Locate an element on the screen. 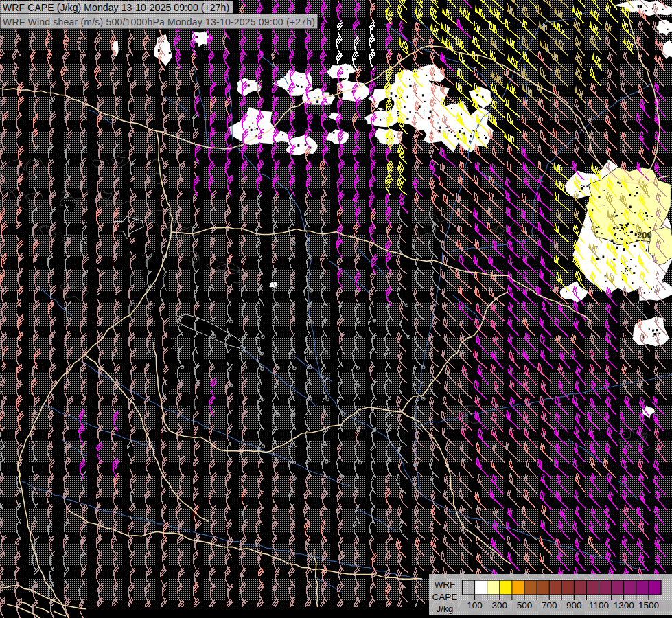  svg-text: 1100 is located at coordinates (599, 606).